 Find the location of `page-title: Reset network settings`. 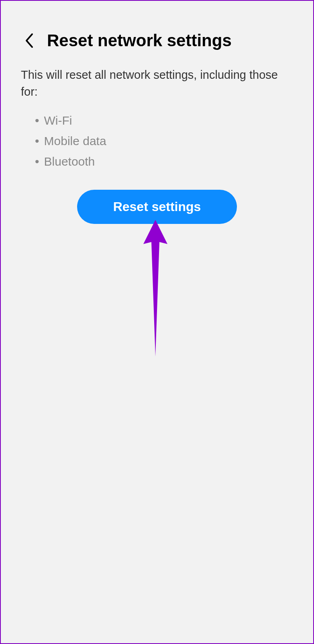

page-title: Reset network settings is located at coordinates (139, 41).